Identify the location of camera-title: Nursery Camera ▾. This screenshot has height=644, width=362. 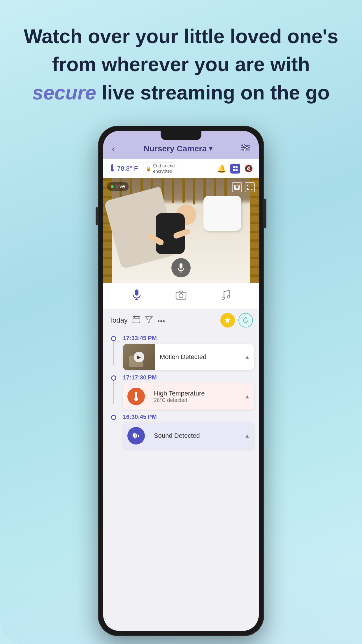
(178, 149).